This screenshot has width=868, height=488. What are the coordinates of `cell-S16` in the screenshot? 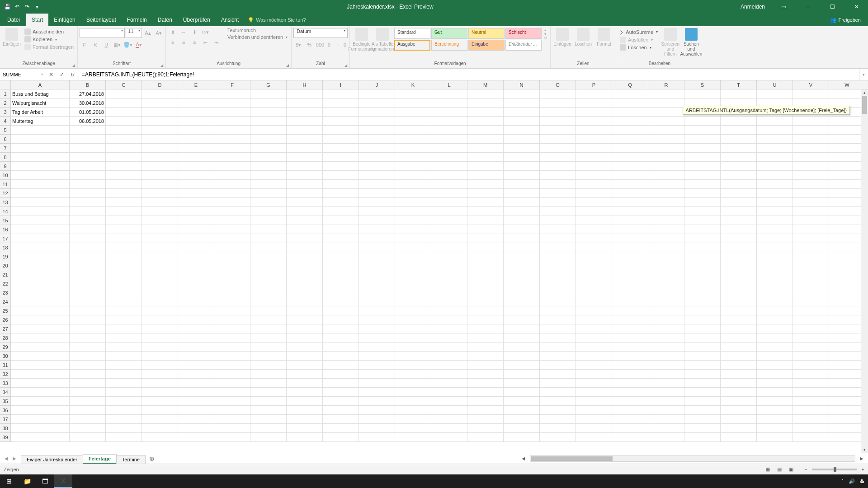 It's located at (703, 230).